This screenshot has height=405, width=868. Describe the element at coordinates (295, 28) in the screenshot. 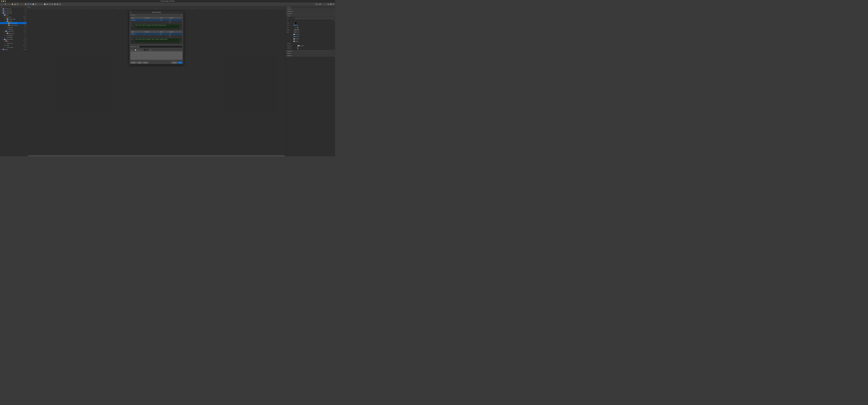

I see `size-input` at that location.